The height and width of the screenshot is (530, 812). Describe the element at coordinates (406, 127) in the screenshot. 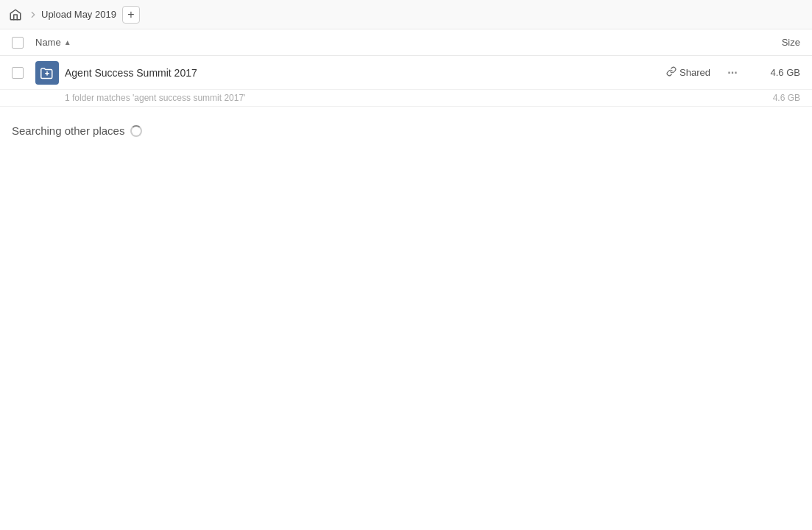

I see `searching-section: Searching other places` at that location.